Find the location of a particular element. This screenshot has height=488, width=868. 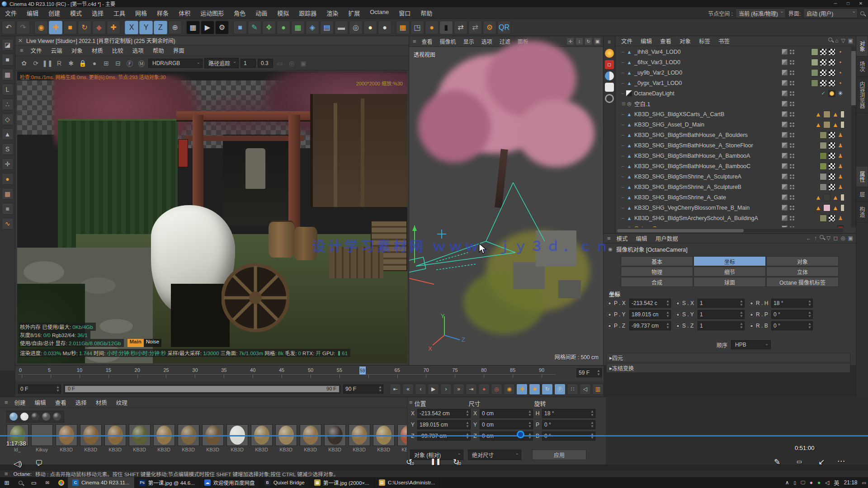

menu-体积: 体积 is located at coordinates (184, 13).